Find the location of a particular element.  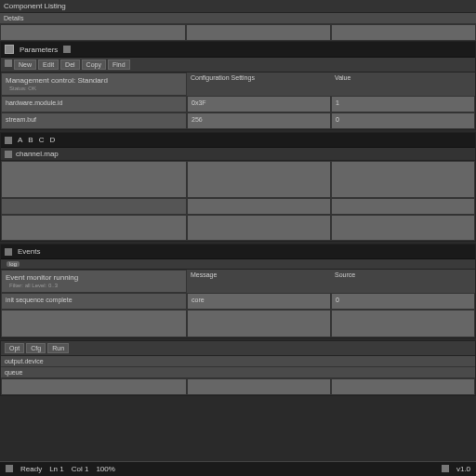

parameters-title: Parameters is located at coordinates (39, 50).